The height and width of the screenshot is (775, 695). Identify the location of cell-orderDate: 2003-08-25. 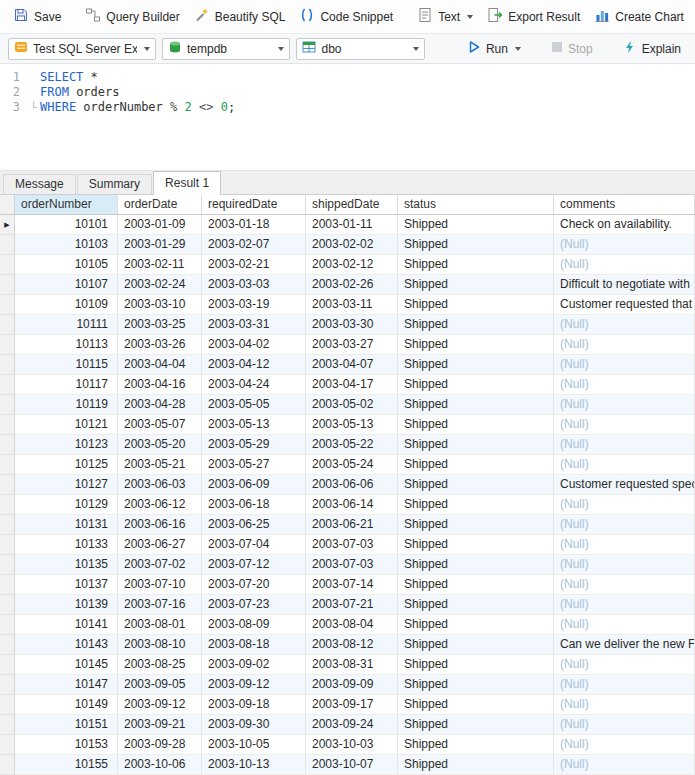
(160, 665).